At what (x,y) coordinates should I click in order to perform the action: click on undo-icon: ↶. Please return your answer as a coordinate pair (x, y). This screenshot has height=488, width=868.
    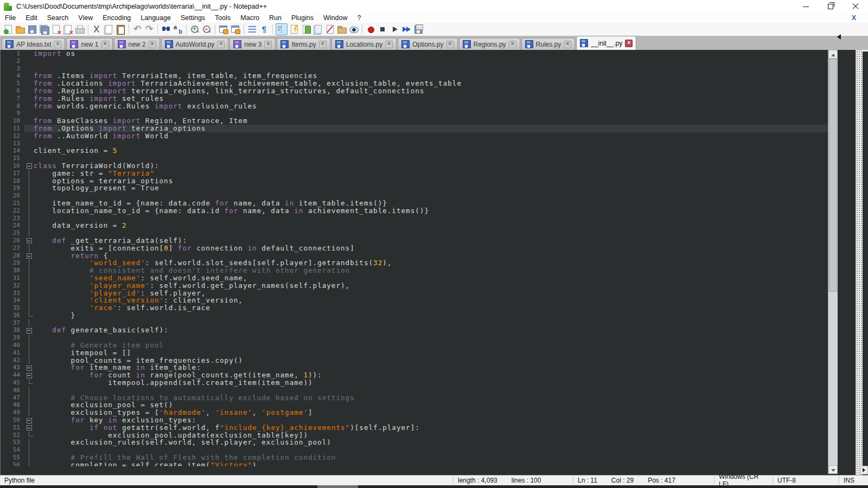
    Looking at the image, I should click on (137, 29).